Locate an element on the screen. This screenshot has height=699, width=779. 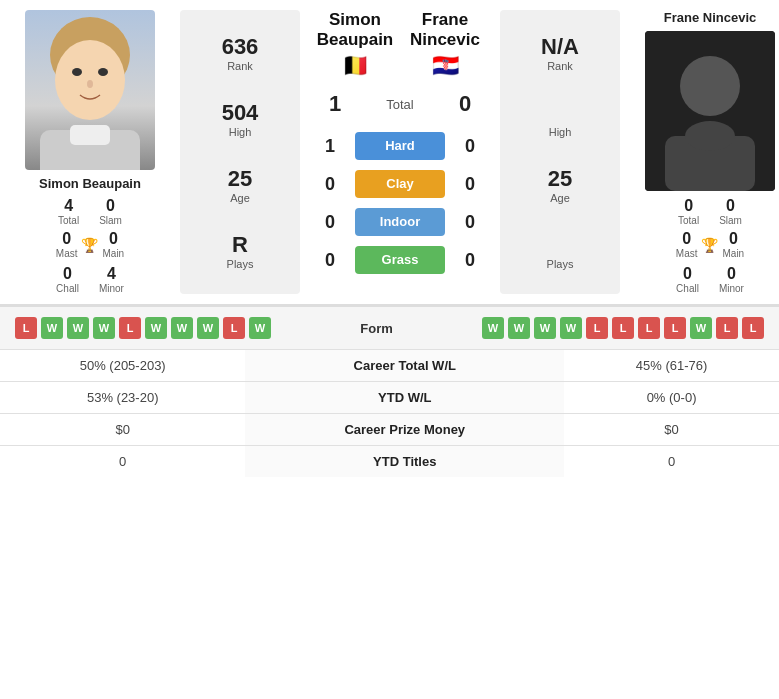
h2h-clay-left: 0 is located at coordinates (330, 184).